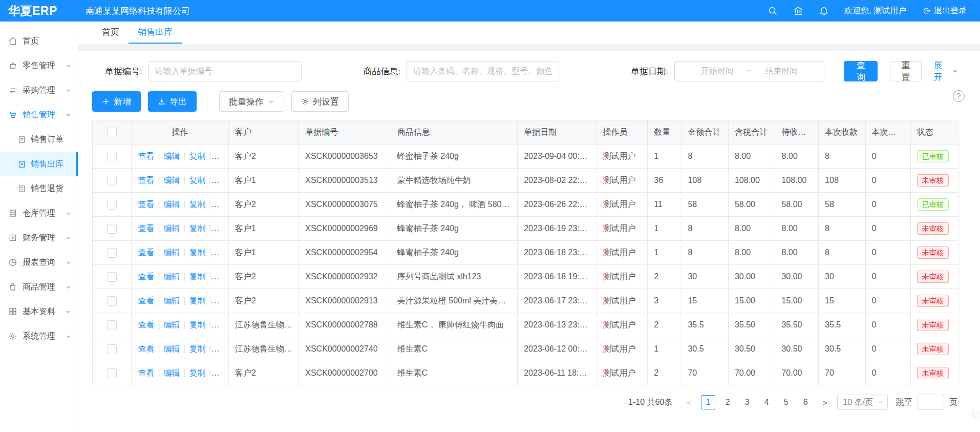  What do you see at coordinates (842, 157) in the screenshot?
I see `cell-received: 8` at bounding box center [842, 157].